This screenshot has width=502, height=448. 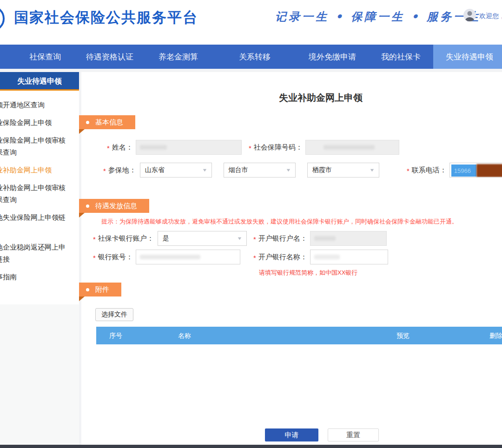 I want to click on sscard-value: 是, so click(x=166, y=238).